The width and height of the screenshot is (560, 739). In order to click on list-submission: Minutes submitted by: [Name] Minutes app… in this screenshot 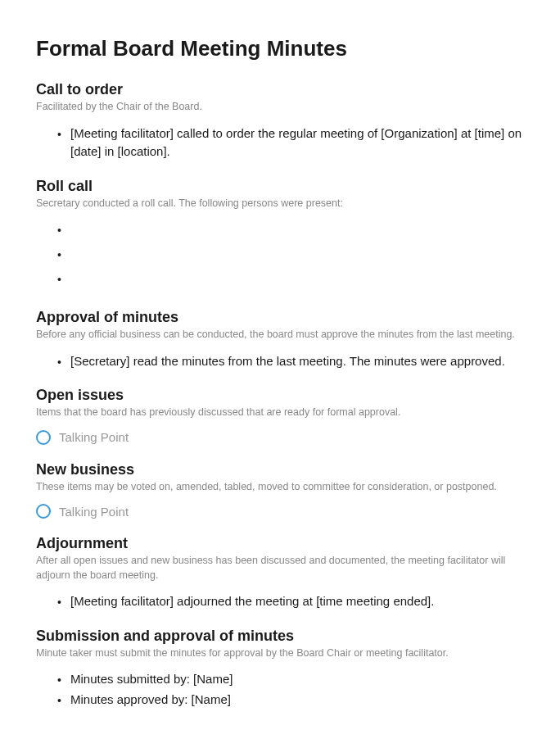, I will do `click(280, 690)`.